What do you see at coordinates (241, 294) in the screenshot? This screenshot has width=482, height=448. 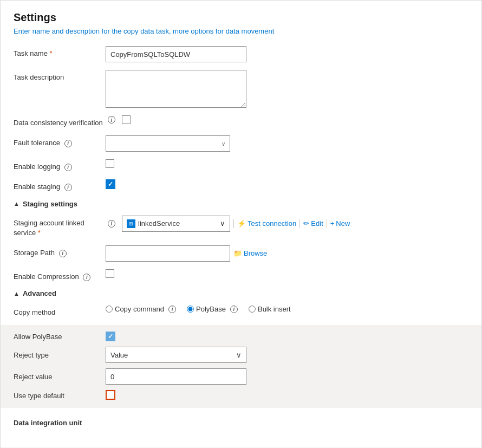 I see `advanced-header: ▲ Advanced` at bounding box center [241, 294].